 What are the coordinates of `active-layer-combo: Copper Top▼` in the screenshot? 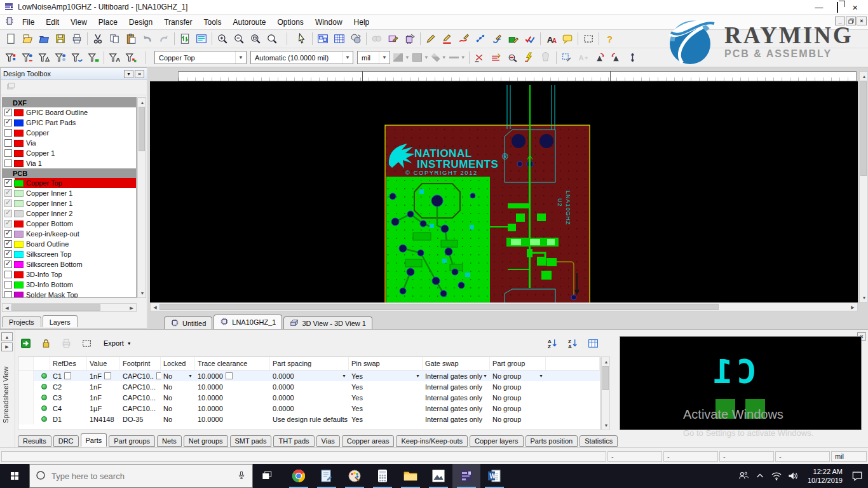 It's located at (201, 57).